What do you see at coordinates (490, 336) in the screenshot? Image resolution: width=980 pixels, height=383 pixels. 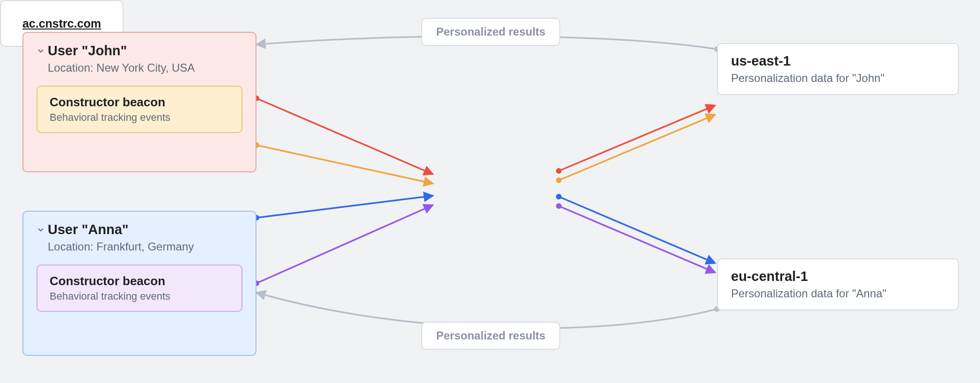 I see `edge-label-bottom: Personalized results` at bounding box center [490, 336].